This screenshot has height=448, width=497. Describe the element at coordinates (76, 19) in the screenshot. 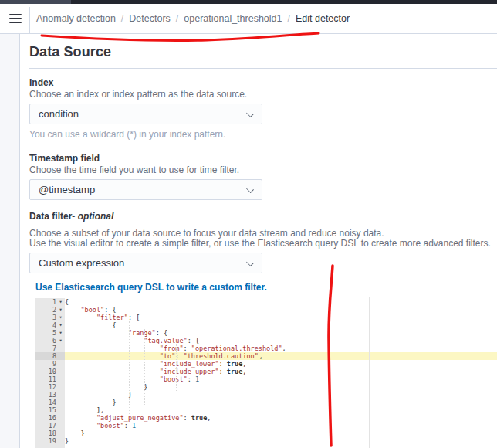

I see `breadcrumb-item: Anomaly detection` at that location.